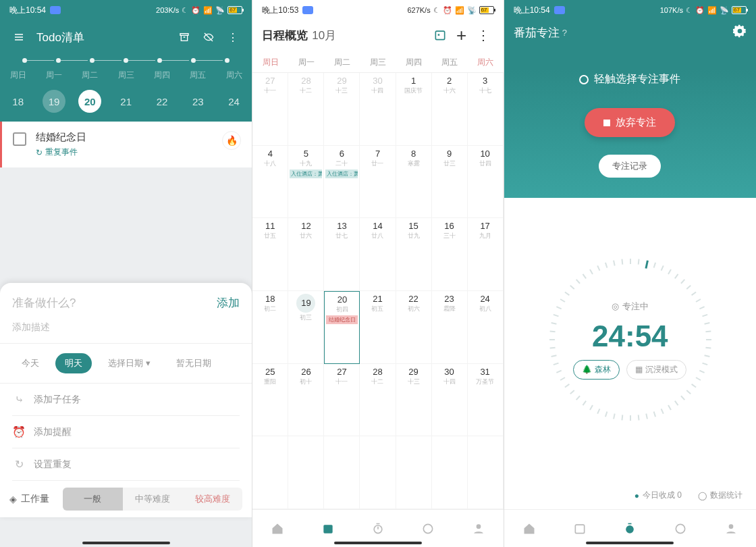 This screenshot has width=756, height=547. I want to click on circle-icon: ◯, so click(702, 496).